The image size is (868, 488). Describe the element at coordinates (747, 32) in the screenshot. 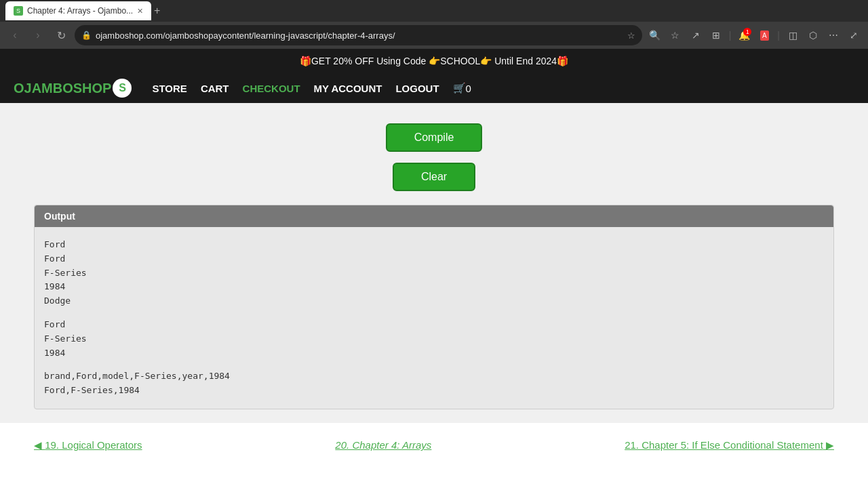

I see `notification-badge: 1` at that location.